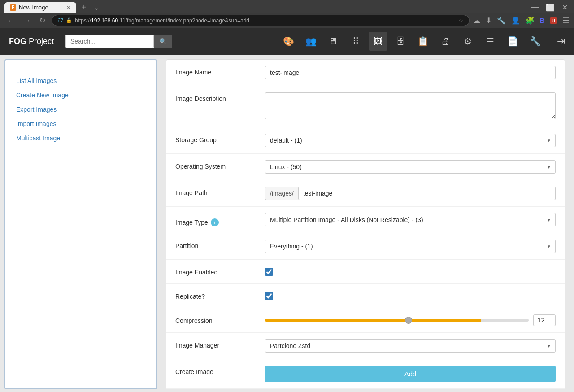  Describe the element at coordinates (27, 21) in the screenshot. I see `forward-button: →` at that location.